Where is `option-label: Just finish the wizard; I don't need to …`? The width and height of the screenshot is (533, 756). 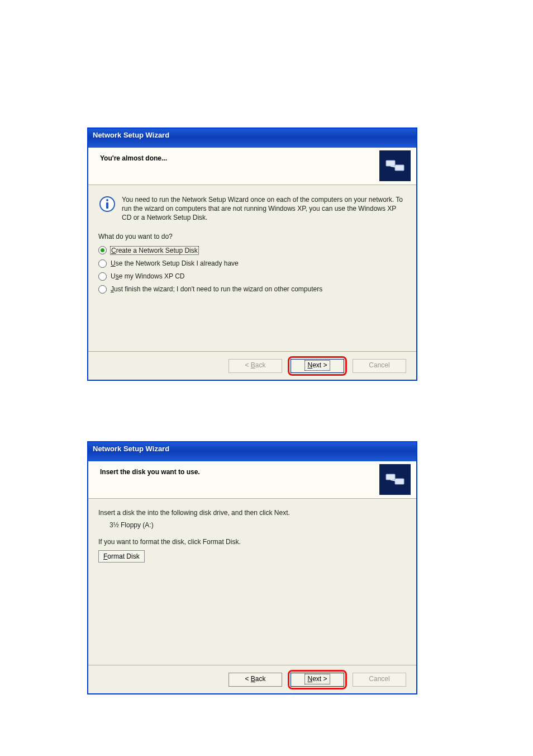
option-label: Just finish the wizard; I don't need to … is located at coordinates (217, 289).